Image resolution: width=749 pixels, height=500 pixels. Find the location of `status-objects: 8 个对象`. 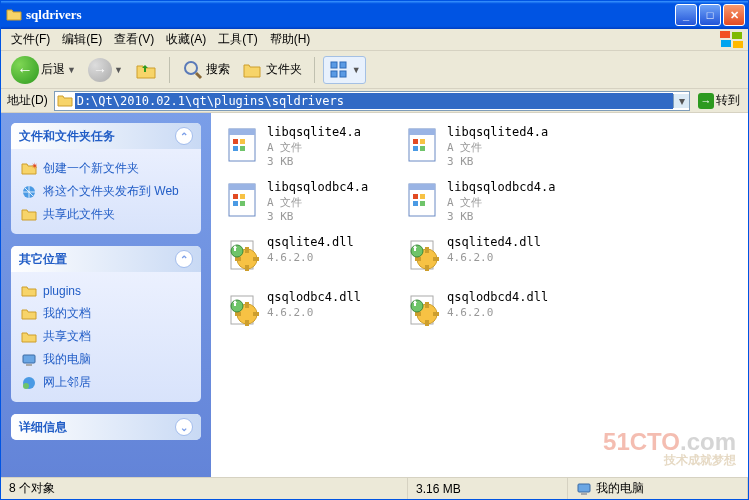

status-objects: 8 个对象 is located at coordinates (204, 488).